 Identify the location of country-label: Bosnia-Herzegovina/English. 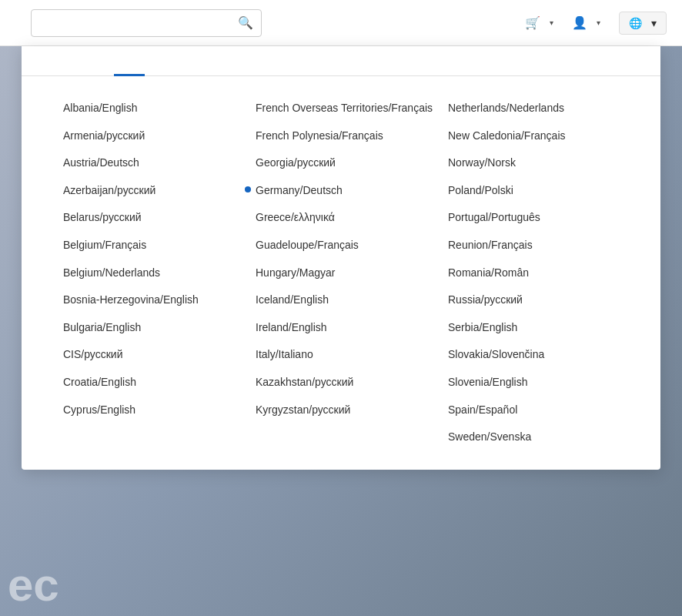
(131, 300).